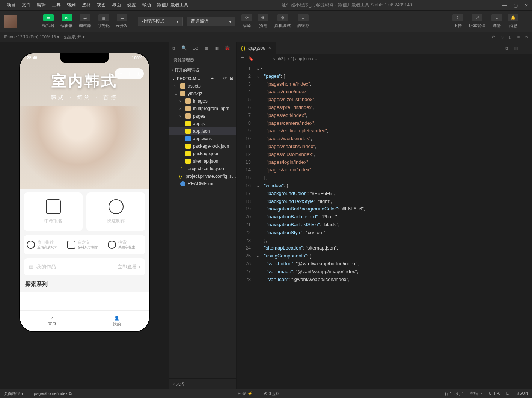  Describe the element at coordinates (203, 116) in the screenshot. I see `tree-item-pages: ›pages` at that location.